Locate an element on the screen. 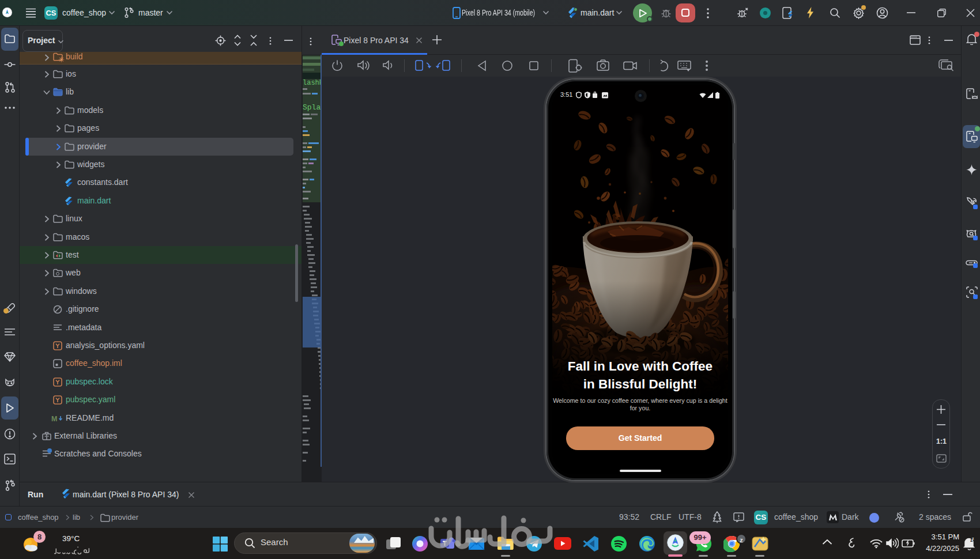 Image resolution: width=980 pixels, height=559 pixels. svg-text: z is located at coordinates (973, 539).